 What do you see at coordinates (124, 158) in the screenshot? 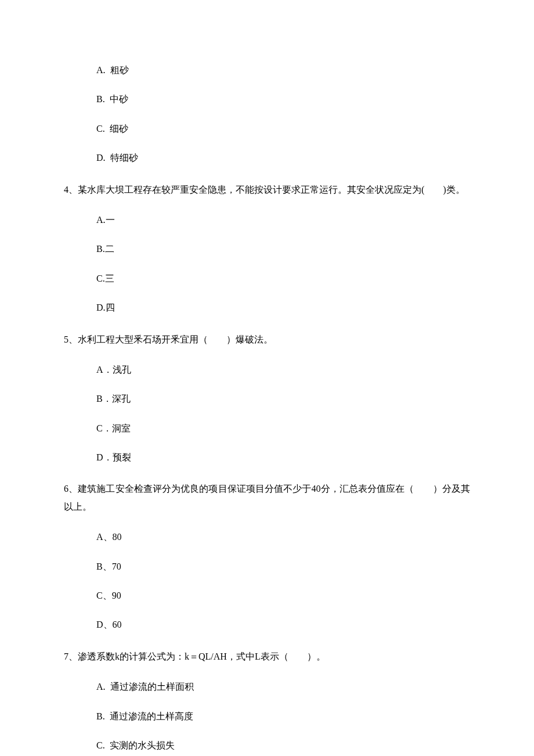
I see `option-text: 特细砂` at bounding box center [124, 158].